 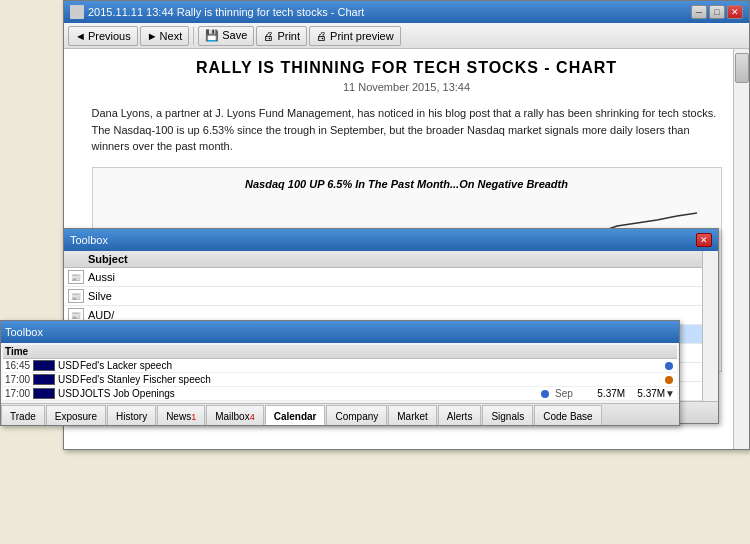 I want to click on titlebar-buttons: ─ □ ✕, so click(x=717, y=12).